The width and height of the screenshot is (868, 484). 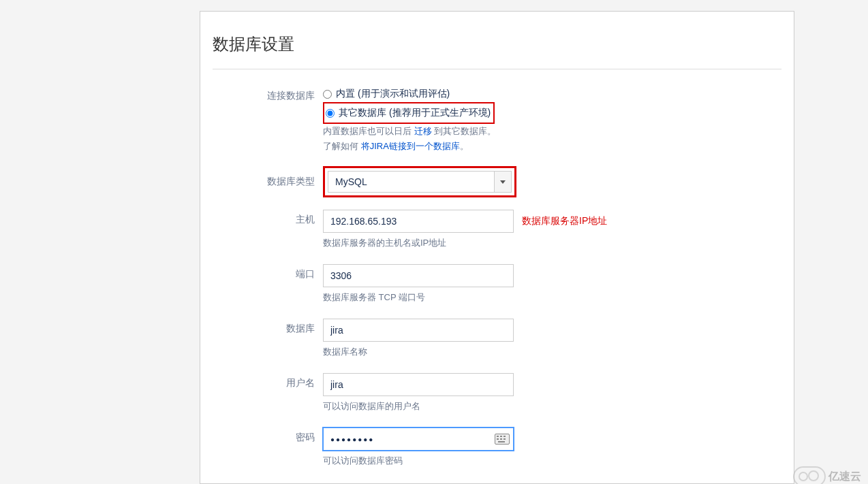 I want to click on row-username: 用户名 可以访问数据库的用户名, so click(x=497, y=399).